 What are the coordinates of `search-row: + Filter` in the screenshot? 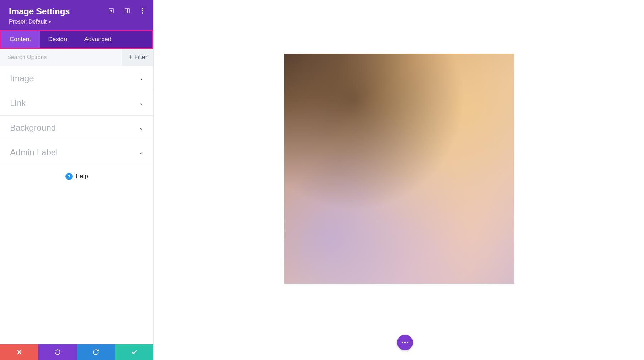 It's located at (77, 57).